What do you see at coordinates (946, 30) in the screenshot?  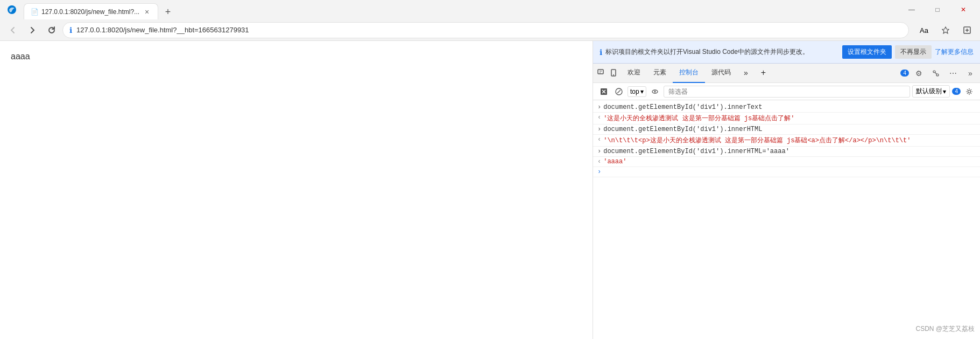 I see `favorites-button` at bounding box center [946, 30].